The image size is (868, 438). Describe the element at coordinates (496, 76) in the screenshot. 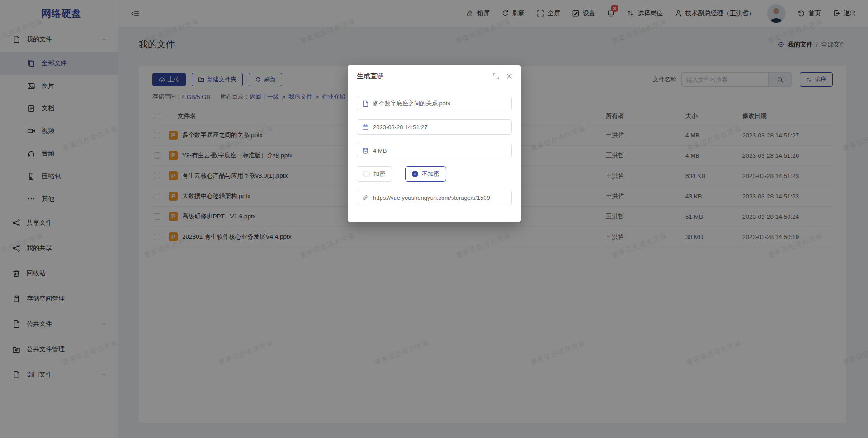

I see `expand-icon` at that location.